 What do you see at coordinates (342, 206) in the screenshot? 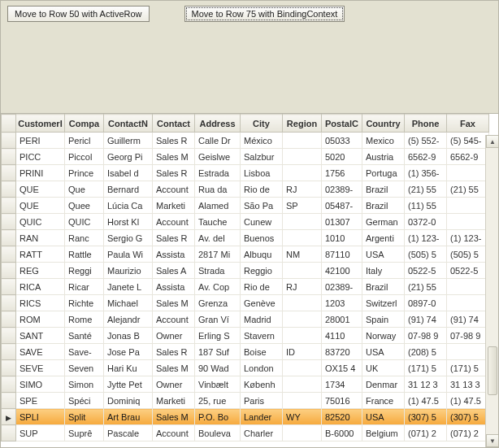
I see `cell-postalcode: 05487-` at bounding box center [342, 206].